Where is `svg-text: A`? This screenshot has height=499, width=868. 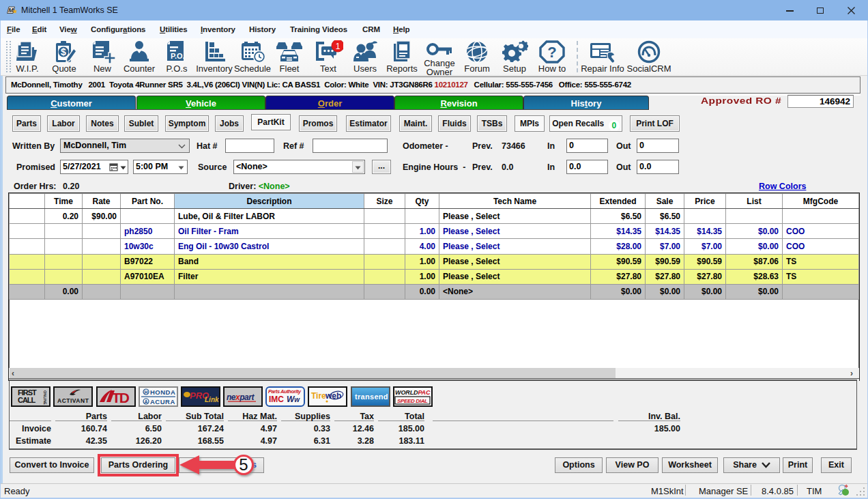 svg-text: A is located at coordinates (146, 401).